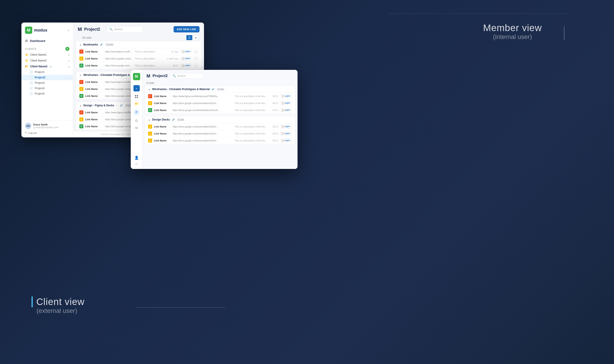 The height and width of the screenshot is (364, 614). I want to click on client-sidebar-grid-icon, so click(136, 97).